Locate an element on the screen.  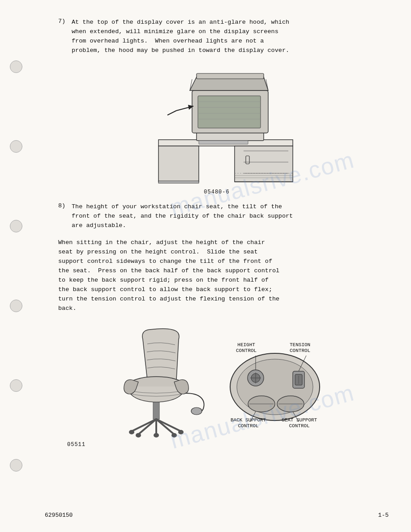
item-8-number: 8) is located at coordinates (65, 217).